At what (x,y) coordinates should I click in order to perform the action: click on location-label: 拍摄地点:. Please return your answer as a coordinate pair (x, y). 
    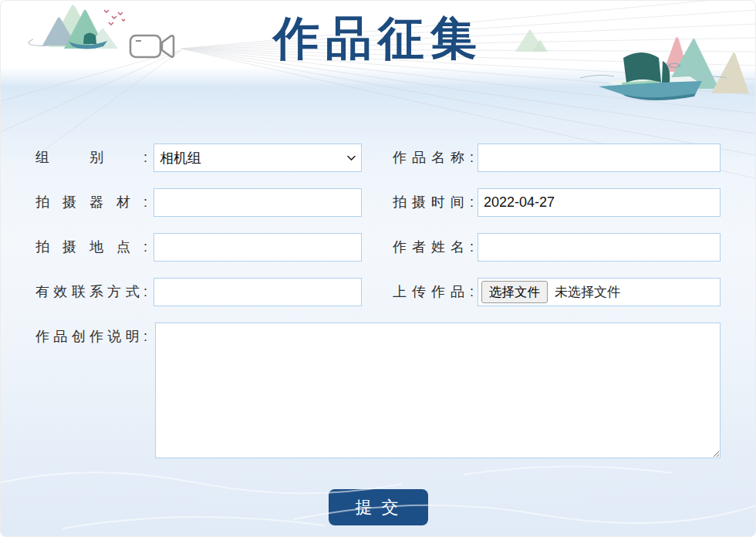
    Looking at the image, I should click on (91, 247).